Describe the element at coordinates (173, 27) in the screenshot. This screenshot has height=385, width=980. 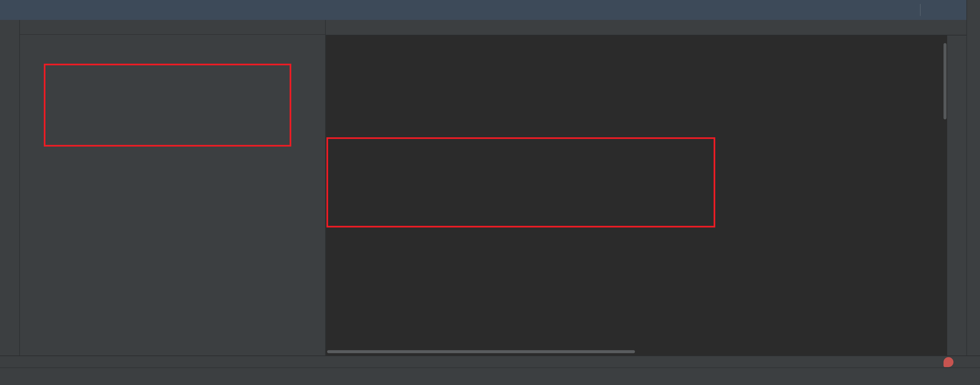
I see `tree-toolbar` at that location.